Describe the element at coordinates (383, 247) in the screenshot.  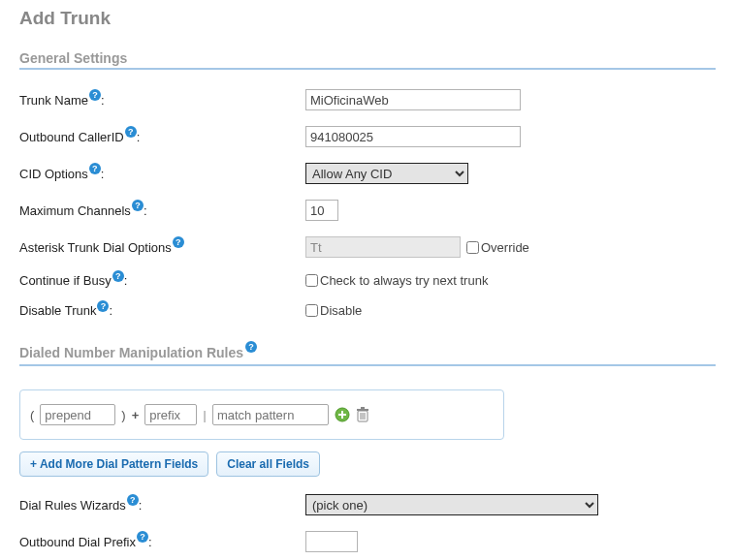
I see `dial-options-input` at that location.